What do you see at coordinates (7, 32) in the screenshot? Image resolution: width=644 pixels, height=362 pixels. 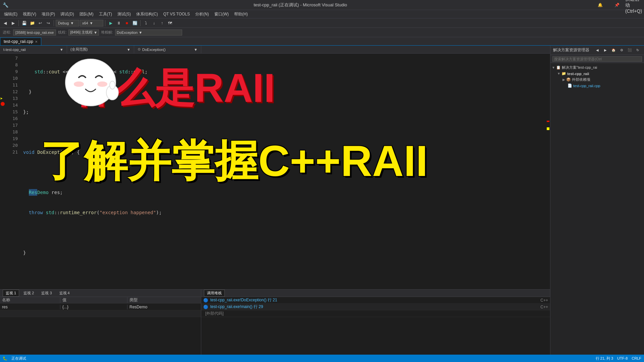 I see `process-label: 进程:` at bounding box center [7, 32].